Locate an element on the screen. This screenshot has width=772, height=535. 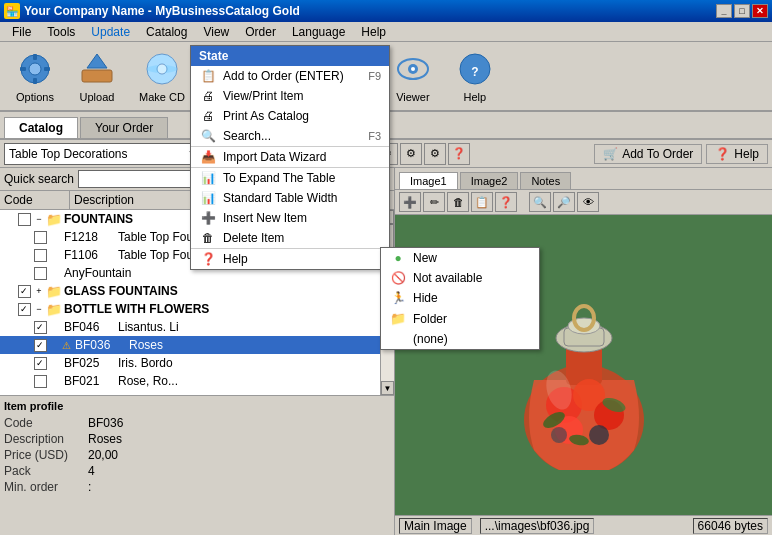
check-anyfountain is located at coordinates (40, 274).